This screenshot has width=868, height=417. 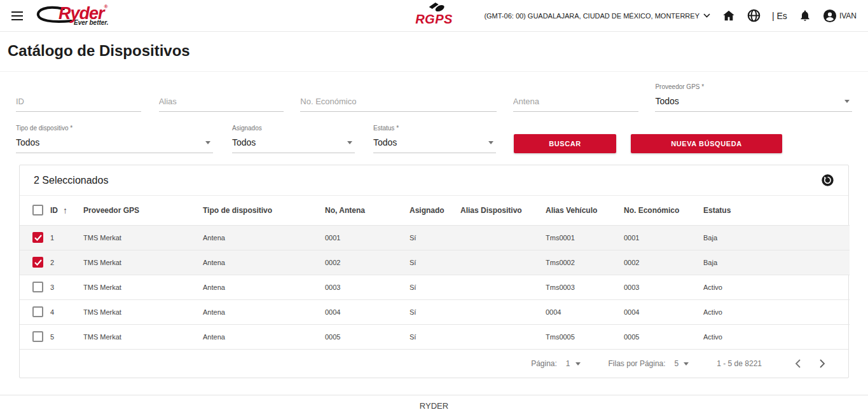 What do you see at coordinates (294, 144) in the screenshot?
I see `asignados-select: Todos` at bounding box center [294, 144].